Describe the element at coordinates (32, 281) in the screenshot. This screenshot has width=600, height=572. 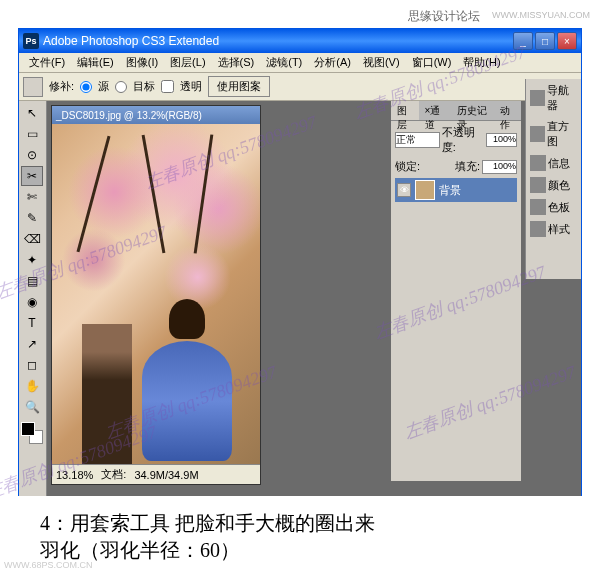
I see `gradient-tool: ▤` at that location.